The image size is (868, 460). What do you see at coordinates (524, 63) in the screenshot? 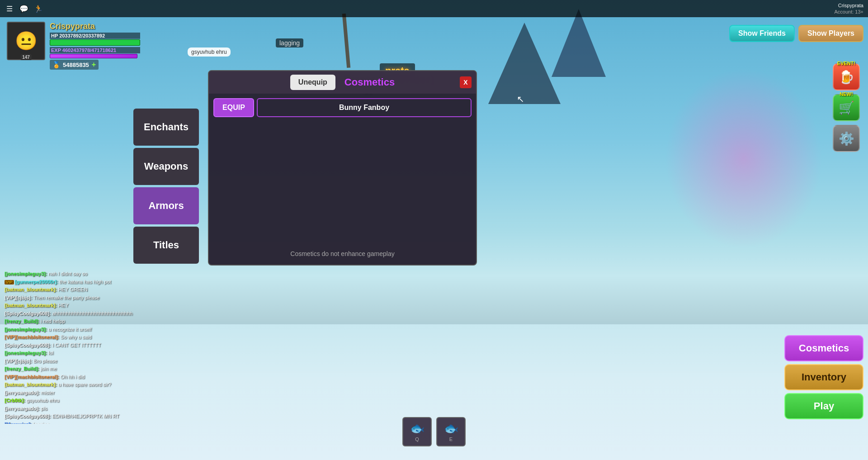
I see `bg-pyramid1` at bounding box center [524, 63].